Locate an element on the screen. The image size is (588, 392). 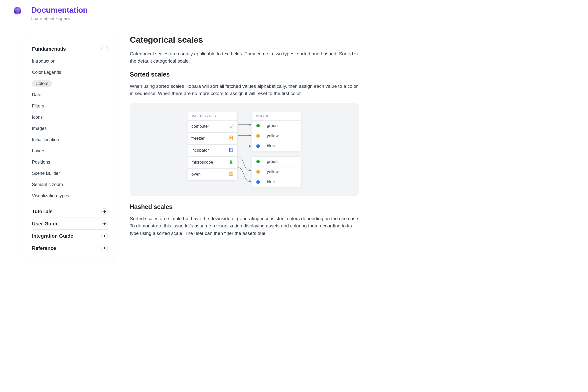
paragraph: Sorted scales are simple but have the do… is located at coordinates (245, 226).